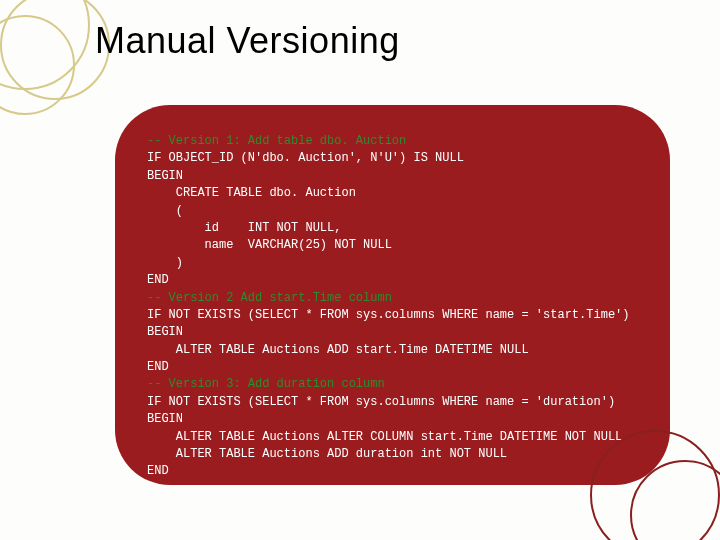  Describe the element at coordinates (266, 384) in the screenshot. I see `comment-v3: -- Version 3: Add duration column` at that location.